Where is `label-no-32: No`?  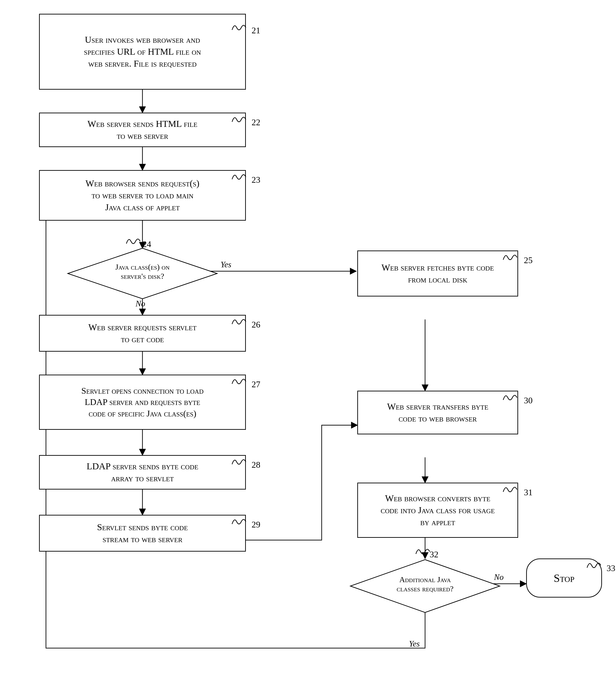
label-no-32: No is located at coordinates (499, 577).